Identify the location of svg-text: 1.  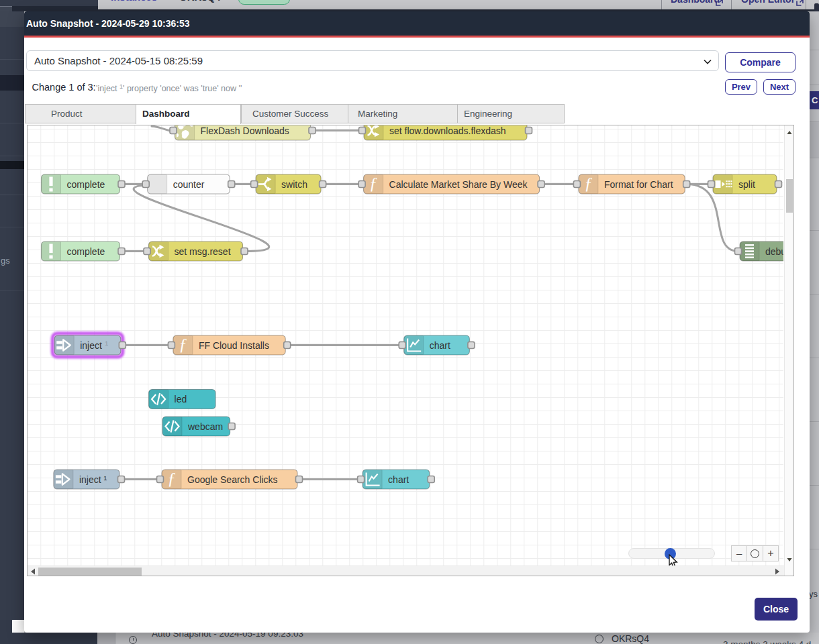
(106, 343).